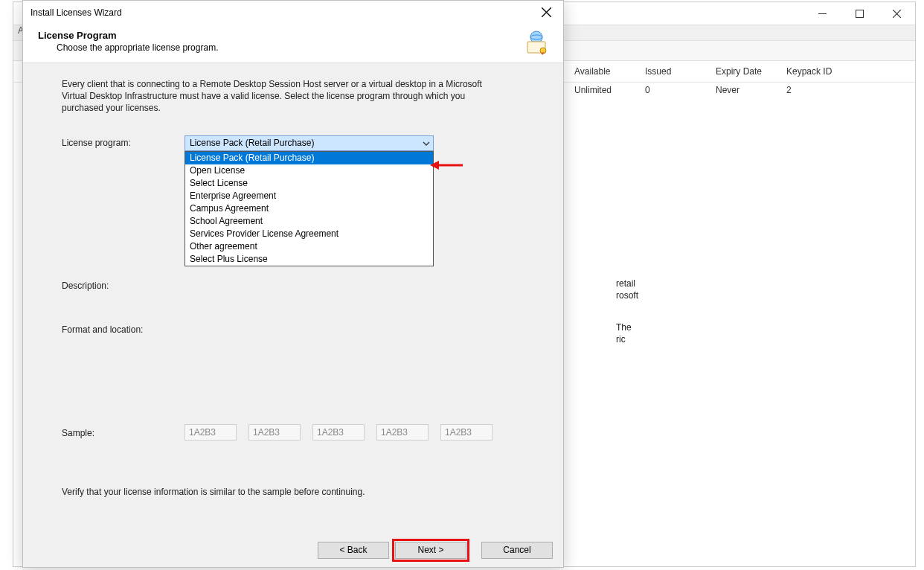  What do you see at coordinates (896, 13) in the screenshot?
I see `bg-close-button` at bounding box center [896, 13].